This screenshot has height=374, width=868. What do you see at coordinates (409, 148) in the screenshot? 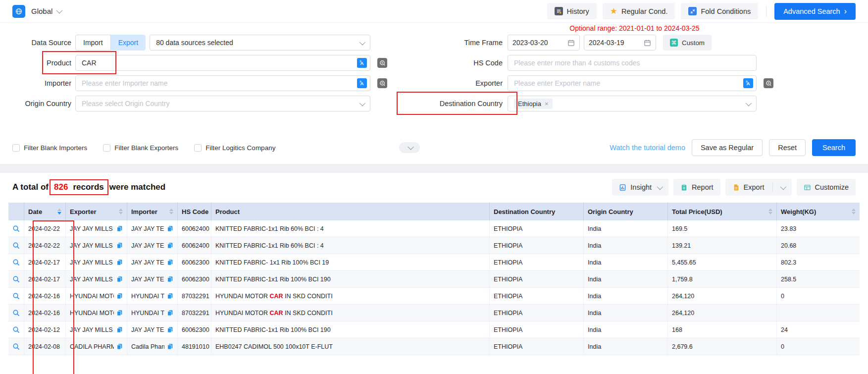
I see `collapse-form-button` at bounding box center [409, 148].